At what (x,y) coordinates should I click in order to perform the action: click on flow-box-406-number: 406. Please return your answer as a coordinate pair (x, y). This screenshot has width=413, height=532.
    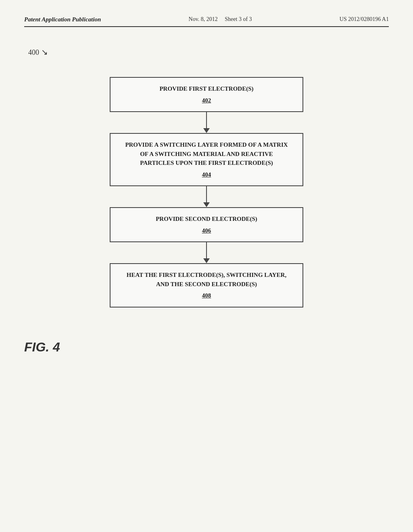
    Looking at the image, I should click on (206, 231).